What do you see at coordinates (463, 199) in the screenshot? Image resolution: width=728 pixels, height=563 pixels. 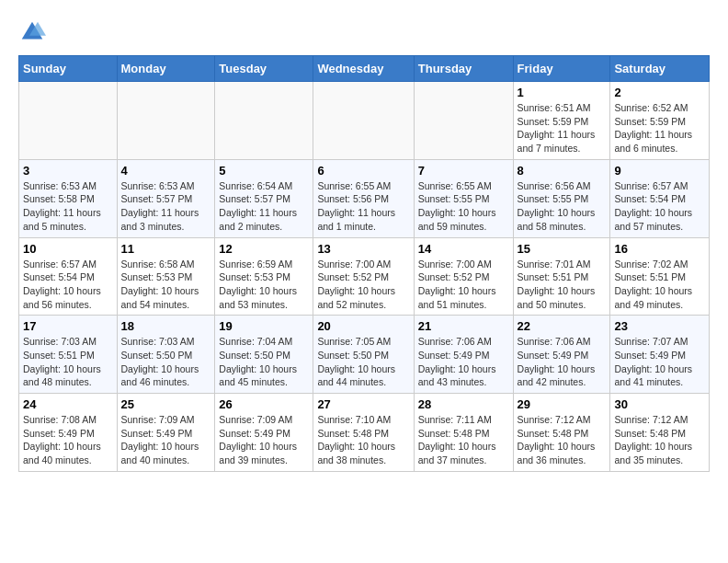 I see `calendar-day-cell: 7Sunrise: 6:55 AM Sunset: 5:55 PM Daylig…` at bounding box center [463, 199].